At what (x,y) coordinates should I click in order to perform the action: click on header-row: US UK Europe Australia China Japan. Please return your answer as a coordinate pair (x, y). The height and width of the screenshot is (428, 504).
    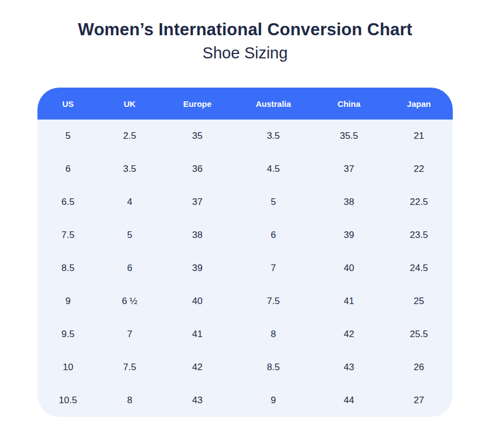
    Looking at the image, I should click on (245, 104).